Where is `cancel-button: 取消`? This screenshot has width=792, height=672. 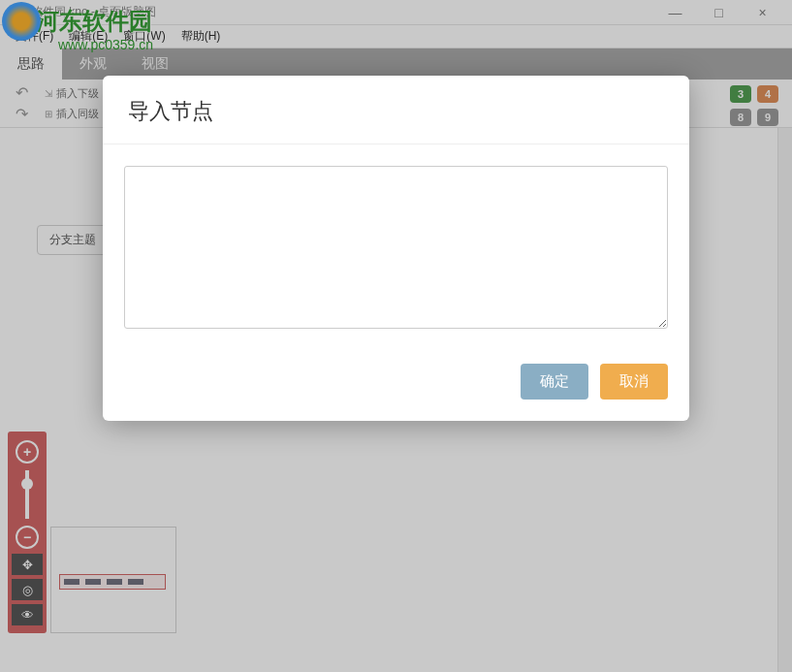 cancel-button: 取消 is located at coordinates (634, 382).